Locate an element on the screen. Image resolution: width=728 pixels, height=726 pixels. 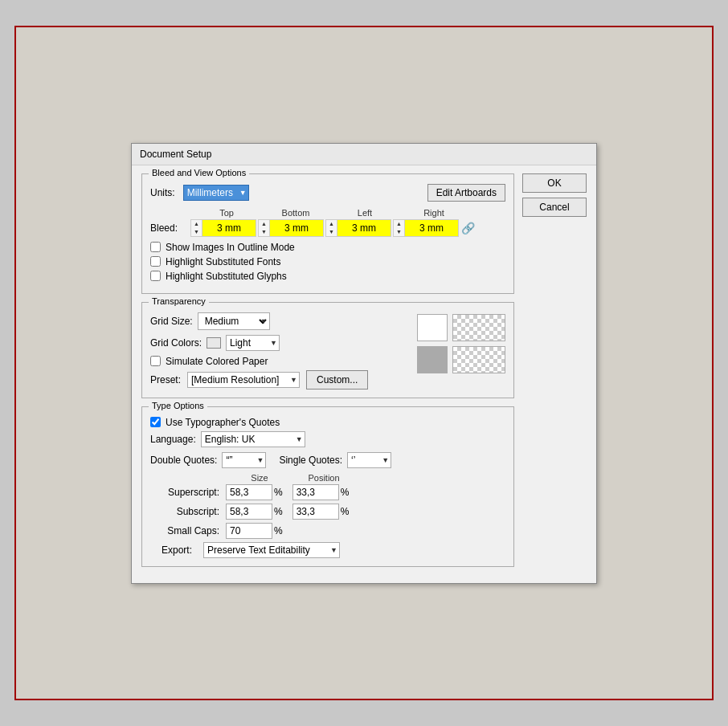
size-pos-headers: Size Position is located at coordinates (366, 478).